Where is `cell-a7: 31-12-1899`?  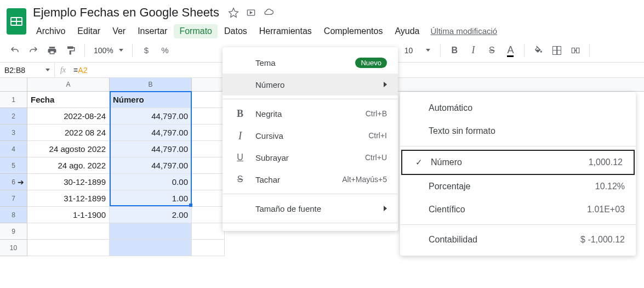 cell-a7: 31-12-1899 is located at coordinates (69, 199).